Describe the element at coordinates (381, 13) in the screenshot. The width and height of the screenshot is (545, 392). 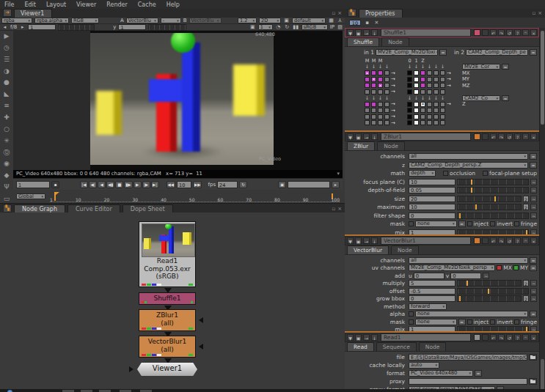
I see `tab-properties: Properties` at that location.